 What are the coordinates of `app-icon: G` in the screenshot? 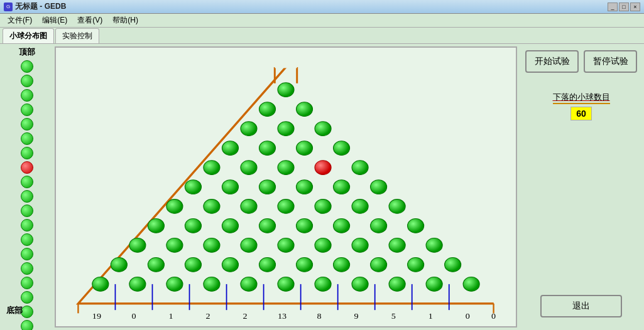 It's located at (8, 7).